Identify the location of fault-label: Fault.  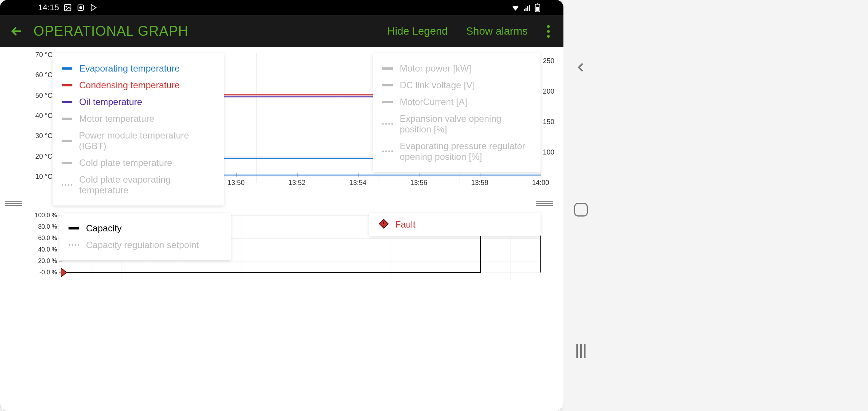
(405, 225).